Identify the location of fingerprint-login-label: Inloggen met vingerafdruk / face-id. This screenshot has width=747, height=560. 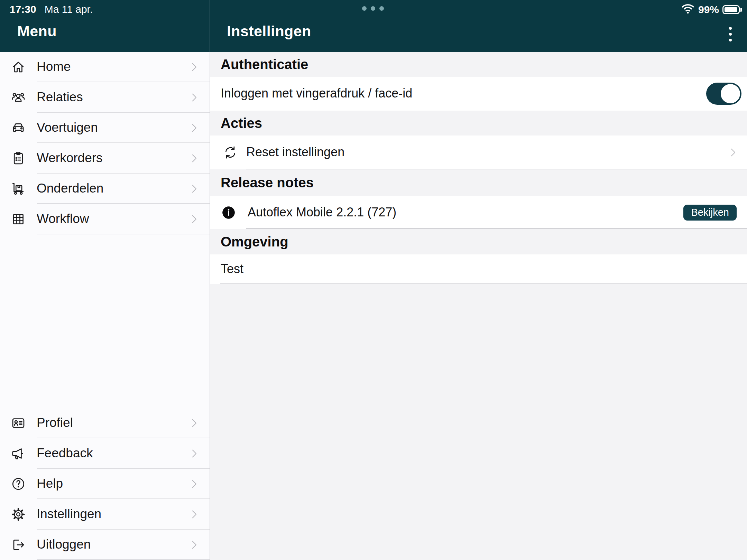
(316, 93).